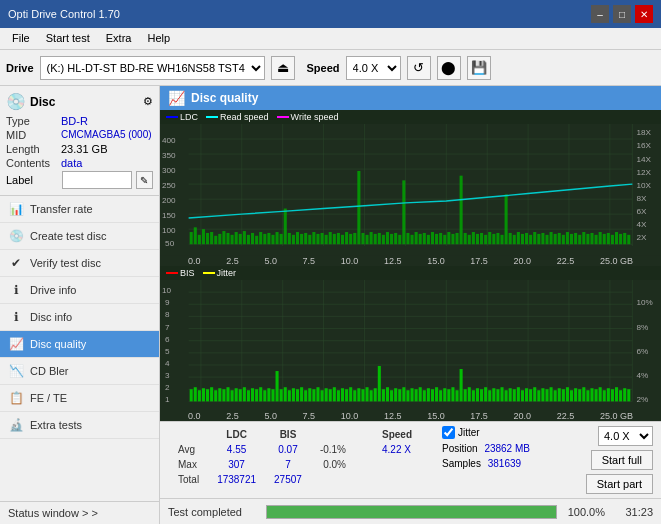 Image resolution: width=661 pixels, height=524 pixels. Describe the element at coordinates (622, 14) in the screenshot. I see `maximize-button: □` at that location.